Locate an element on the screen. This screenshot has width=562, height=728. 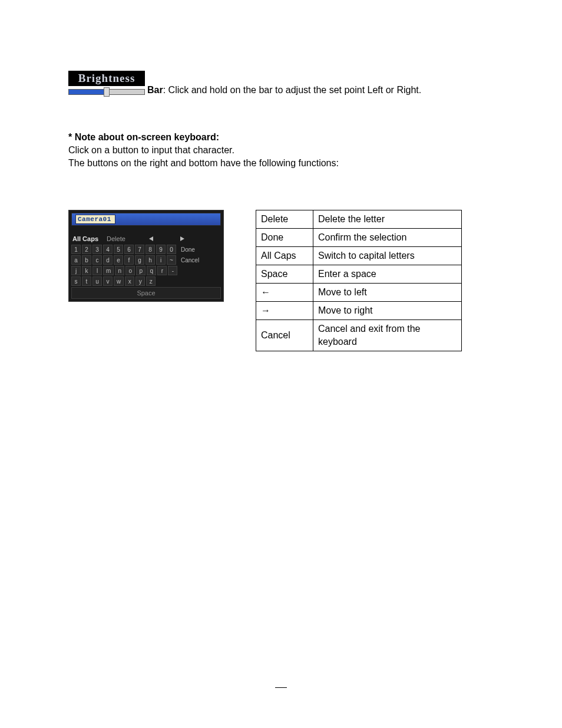
key-7: 7 is located at coordinates (140, 249).